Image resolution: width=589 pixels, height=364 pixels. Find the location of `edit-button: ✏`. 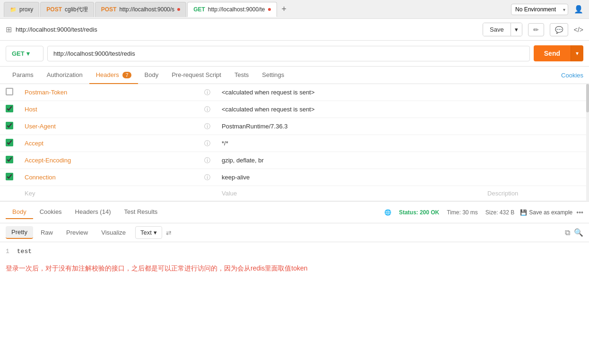

edit-button: ✏ is located at coordinates (536, 30).